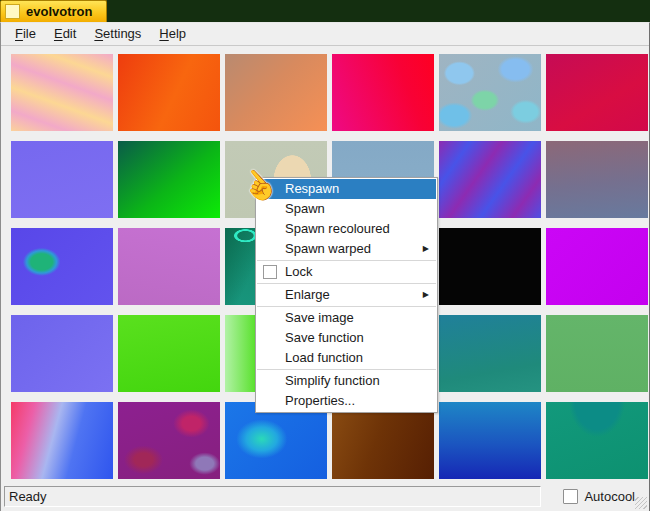  What do you see at coordinates (346, 209) in the screenshot?
I see `menu-item-spawn: Spawn` at bounding box center [346, 209].